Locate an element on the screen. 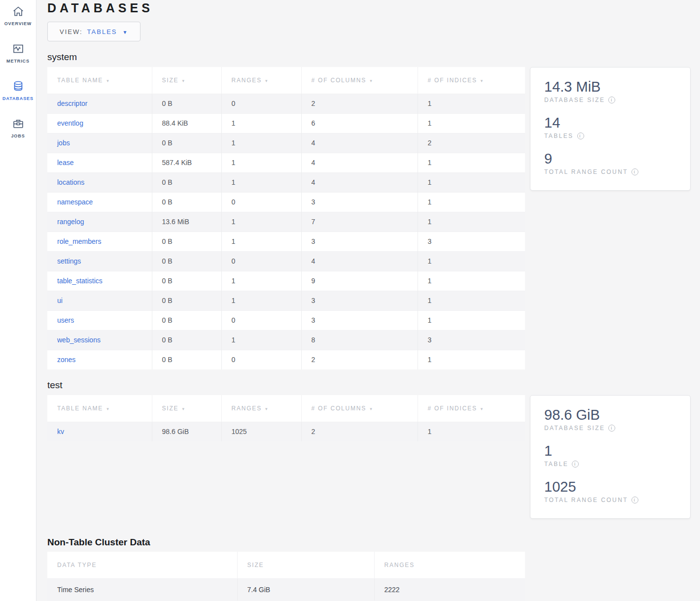 This screenshot has height=601, width=700. table-row: settings 0 B 0 4 1 is located at coordinates (286, 261).